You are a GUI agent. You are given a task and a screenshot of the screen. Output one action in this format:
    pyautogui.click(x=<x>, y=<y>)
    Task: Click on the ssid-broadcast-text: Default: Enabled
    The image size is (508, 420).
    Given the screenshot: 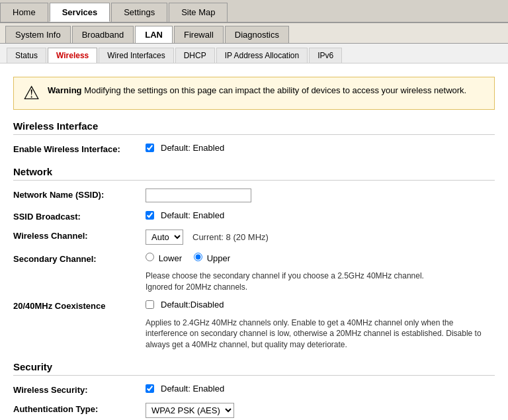 What is the action you would take?
    pyautogui.click(x=192, y=216)
    